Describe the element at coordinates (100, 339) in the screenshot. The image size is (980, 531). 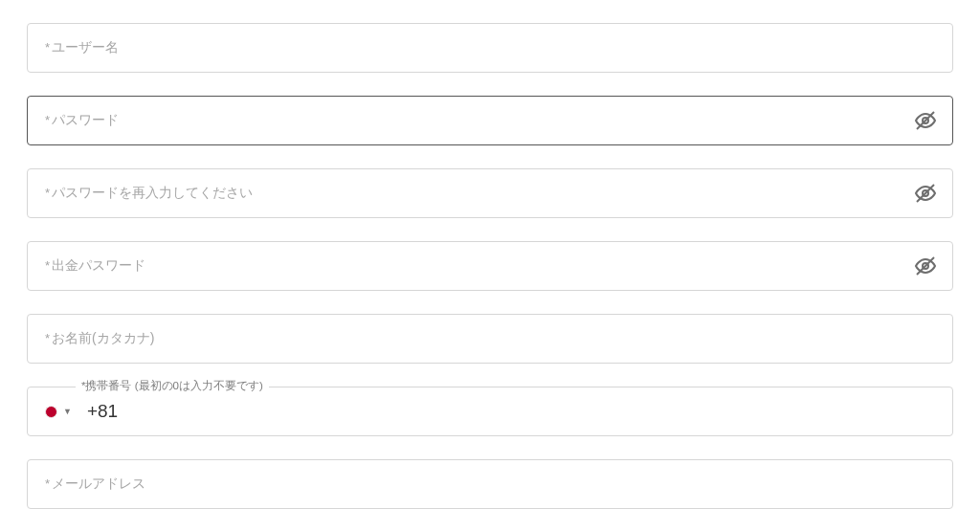
I see `name-katakana-placeholder: *お名前(カタカナ)` at that location.